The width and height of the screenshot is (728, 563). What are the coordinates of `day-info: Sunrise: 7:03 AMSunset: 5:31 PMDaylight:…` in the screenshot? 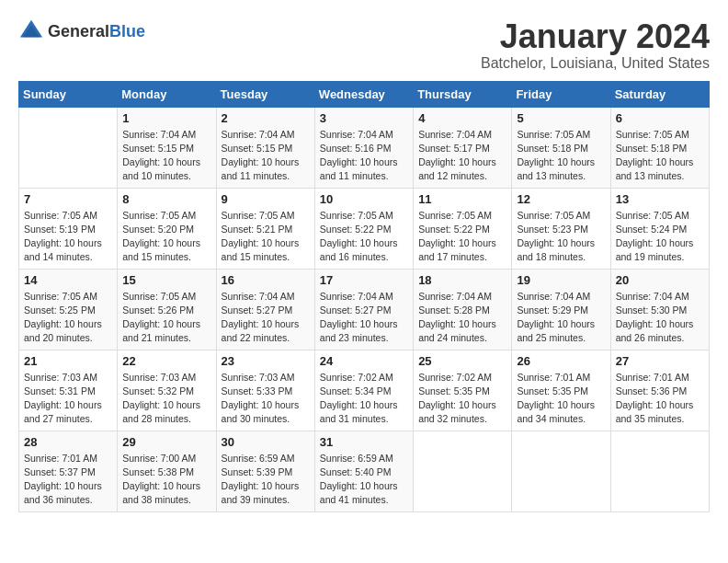 It's located at (68, 399).